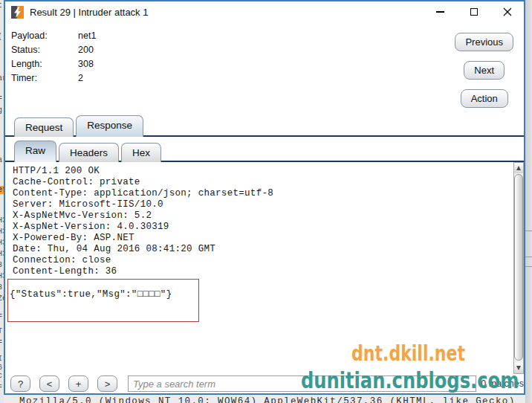  I want to click on vertical-scrollbar, so click(519, 268).